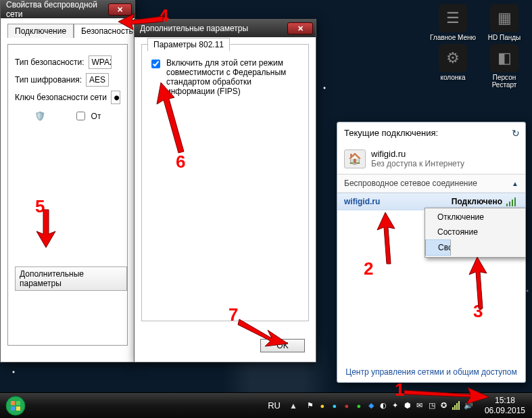  Describe the element at coordinates (107, 31) in the screenshot. I see `tab-security: Безопасность` at that location.